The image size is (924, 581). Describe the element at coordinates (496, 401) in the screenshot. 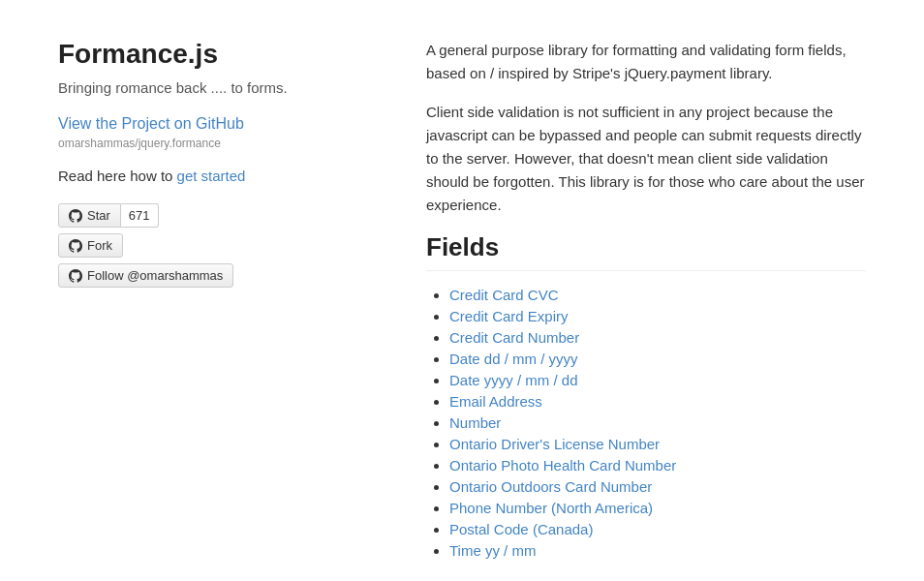

I see `field-link: Email Address` at that location.